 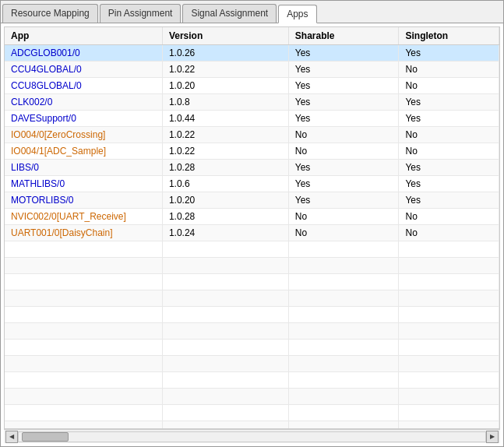 What do you see at coordinates (252, 234) in the screenshot?
I see `table-row: UART001/0[DaisyChain]1.0.24NoNo` at bounding box center [252, 234].